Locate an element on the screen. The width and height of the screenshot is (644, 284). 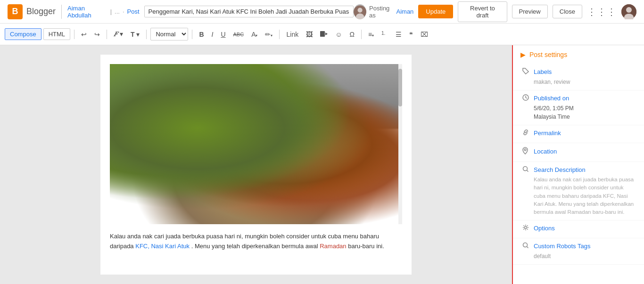
search-desc-icon is located at coordinates (526, 170).